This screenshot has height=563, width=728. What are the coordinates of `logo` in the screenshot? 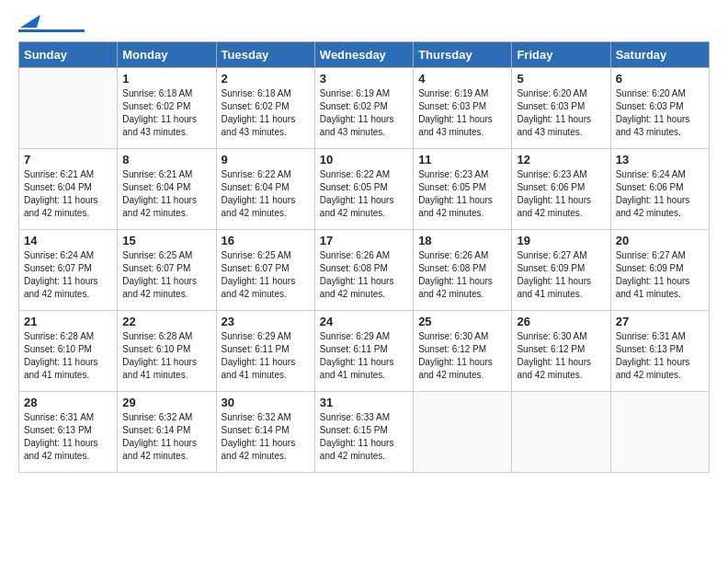 It's located at (51, 26).